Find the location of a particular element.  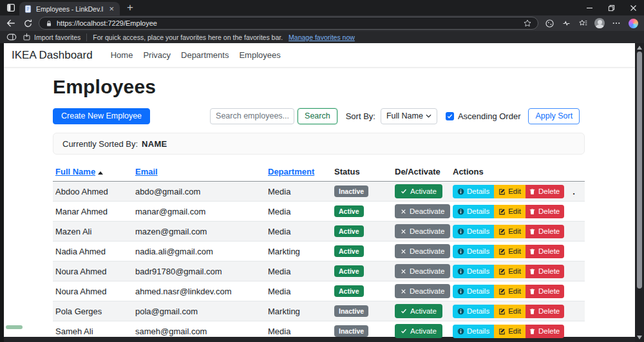

manage-favorites-link: Manage favorites now is located at coordinates (322, 37).